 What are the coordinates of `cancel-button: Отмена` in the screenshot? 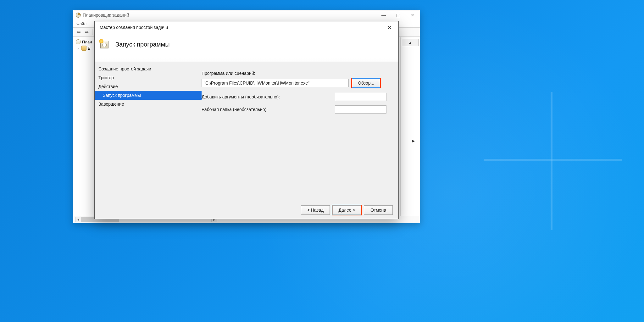 It's located at (378, 210).